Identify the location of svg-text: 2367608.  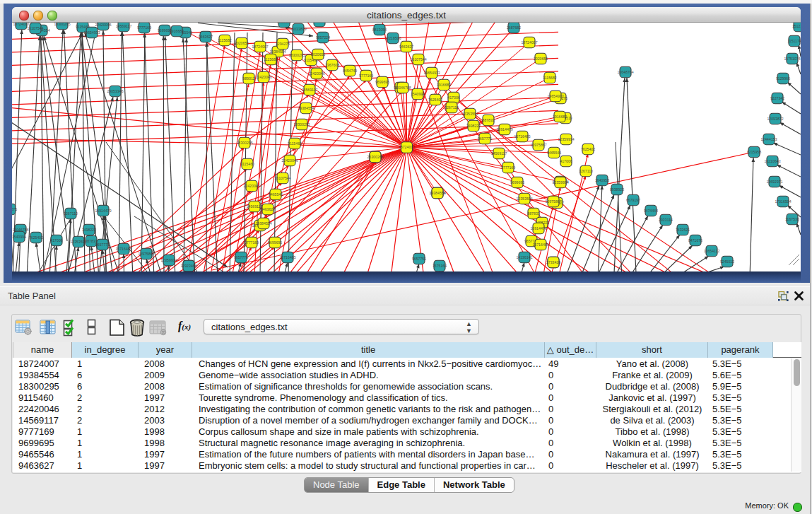
(332, 65).